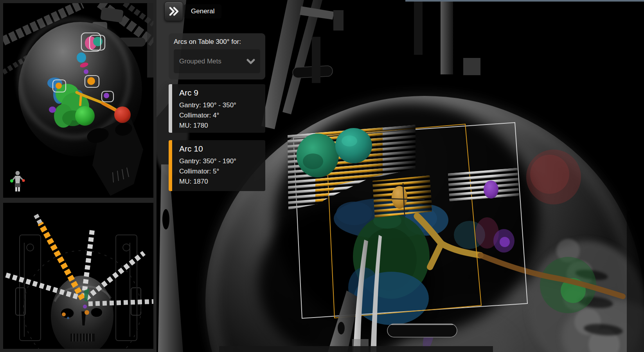 The height and width of the screenshot is (352, 644). Describe the element at coordinates (12, 181) in the screenshot. I see `left-hand-marker` at that location.